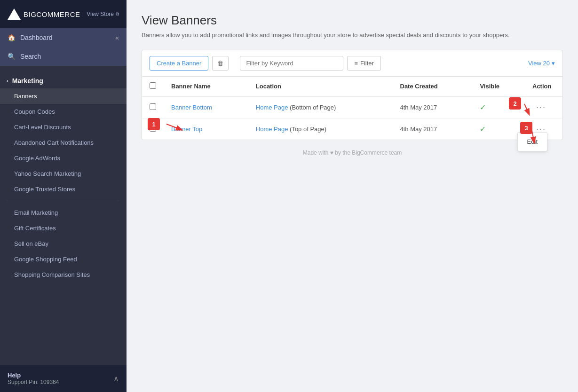 The width and height of the screenshot is (578, 392). What do you see at coordinates (103, 14) in the screenshot?
I see `view-store-link: View Store ⧉` at bounding box center [103, 14].